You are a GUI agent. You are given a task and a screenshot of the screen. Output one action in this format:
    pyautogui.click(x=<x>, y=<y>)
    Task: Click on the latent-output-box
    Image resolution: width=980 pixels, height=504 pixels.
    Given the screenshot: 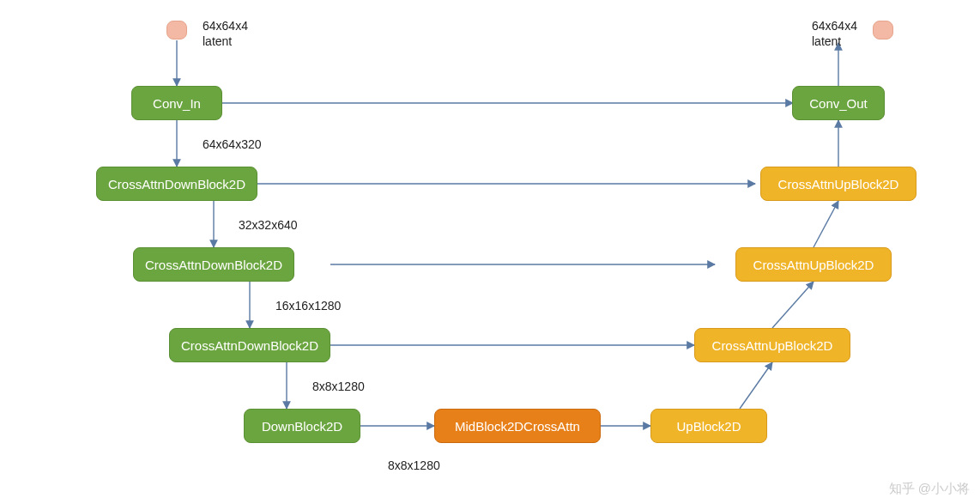 What is the action you would take?
    pyautogui.click(x=883, y=30)
    